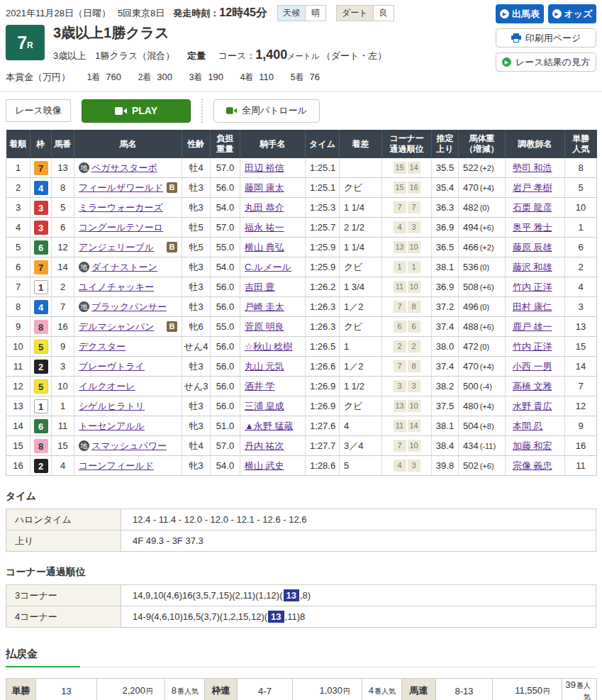 This screenshot has height=700, width=602. What do you see at coordinates (535, 367) in the screenshot?
I see `trainer-cell: 小西 一男` at bounding box center [535, 367].